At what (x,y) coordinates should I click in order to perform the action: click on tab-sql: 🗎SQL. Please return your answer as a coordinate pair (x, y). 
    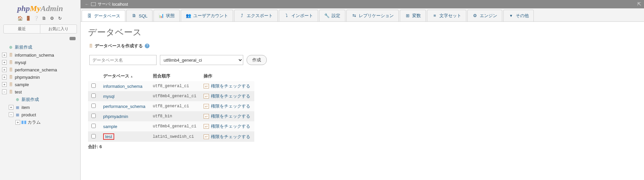
    Looking at the image, I should click on (139, 15).